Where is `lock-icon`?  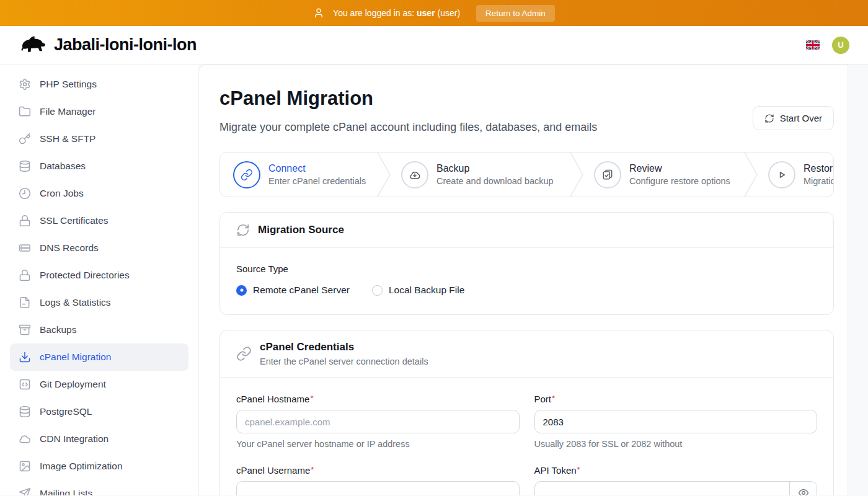 lock-icon is located at coordinates (25, 275).